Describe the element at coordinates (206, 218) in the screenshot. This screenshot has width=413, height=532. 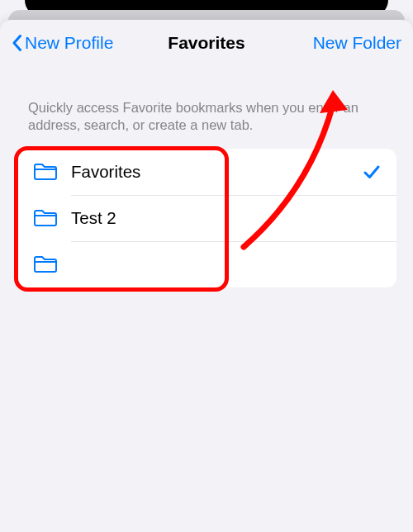
I see `folder-row-test-2: Test 2` at that location.